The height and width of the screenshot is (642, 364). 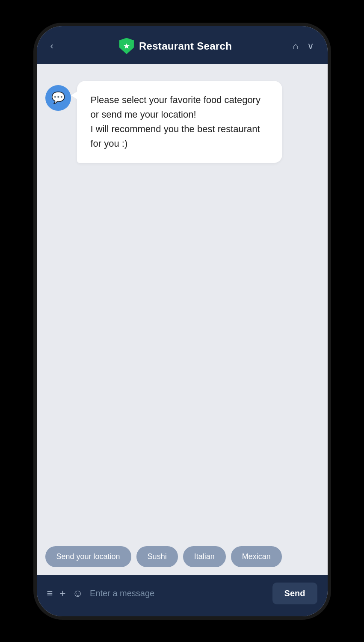 What do you see at coordinates (55, 46) in the screenshot?
I see `header-left: ‹` at bounding box center [55, 46].